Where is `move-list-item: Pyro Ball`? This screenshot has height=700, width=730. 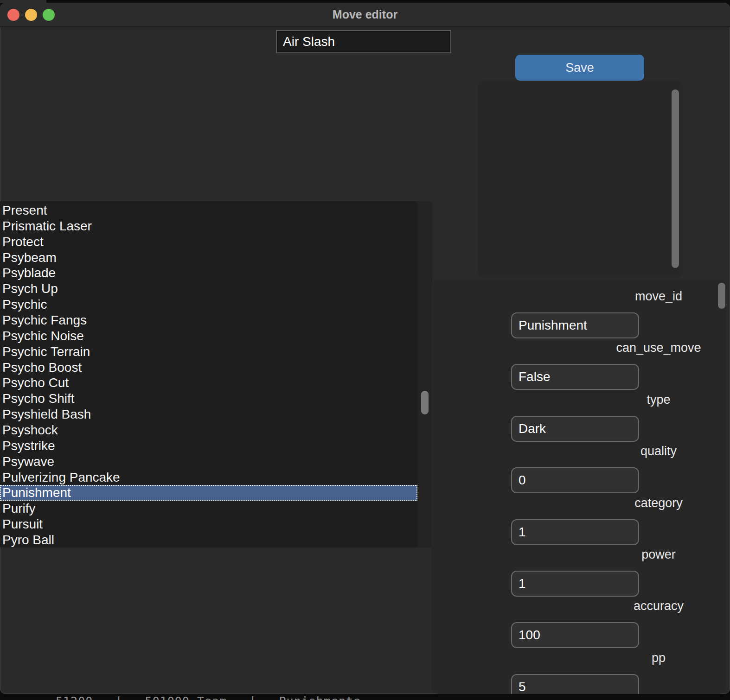
move-list-item: Pyro Ball is located at coordinates (209, 540).